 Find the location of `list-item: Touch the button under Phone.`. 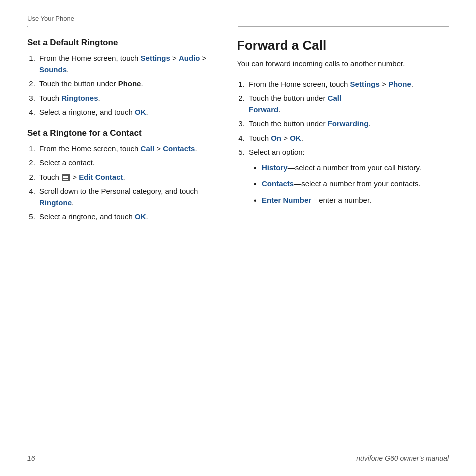

list-item: Touch the button under Phone. is located at coordinates (127, 84).